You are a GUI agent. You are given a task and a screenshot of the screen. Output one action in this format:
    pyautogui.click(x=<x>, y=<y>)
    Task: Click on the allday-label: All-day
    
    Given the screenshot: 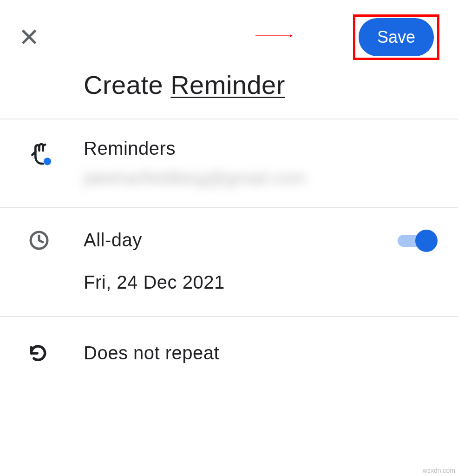 What is the action you would take?
    pyautogui.click(x=113, y=240)
    